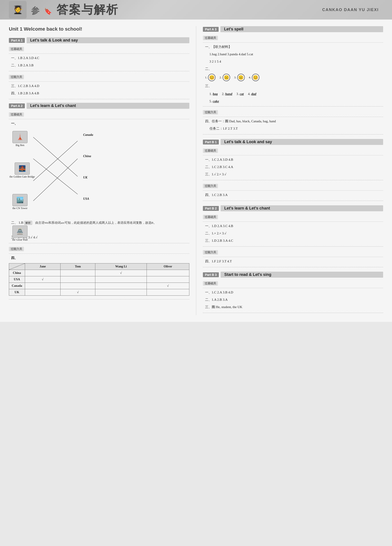  I want to click on part-a1-tag: Part A 1, so click(17, 40).